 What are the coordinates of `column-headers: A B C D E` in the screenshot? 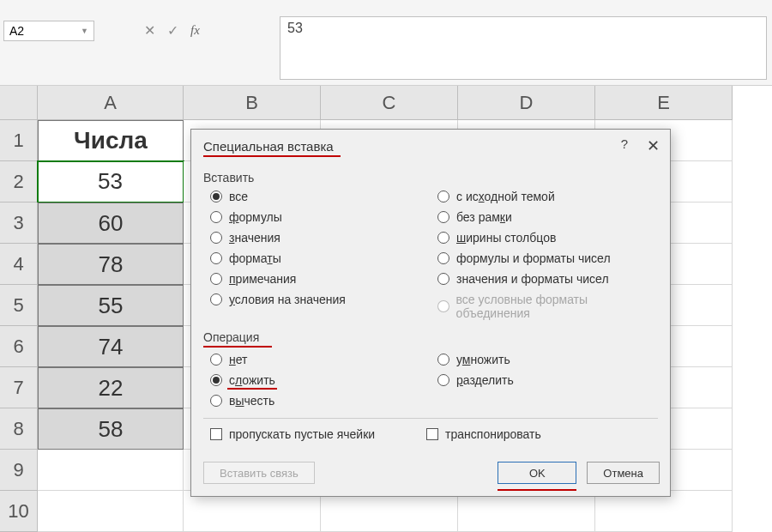 It's located at (386, 103).